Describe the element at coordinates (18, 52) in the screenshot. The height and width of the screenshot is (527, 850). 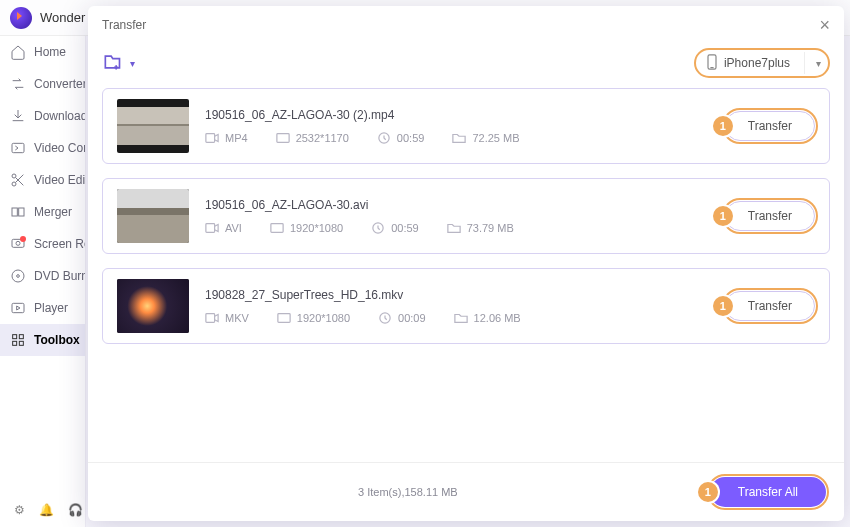
I see `home-icon` at that location.